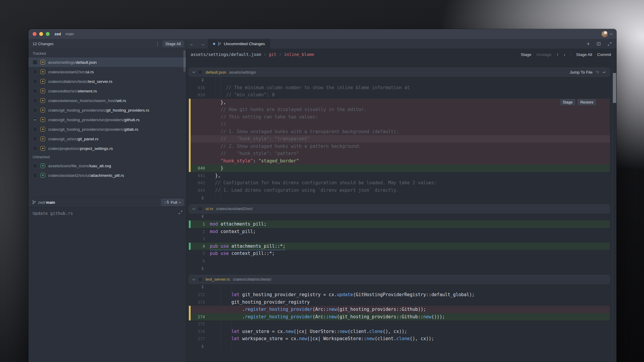 This screenshot has height=362, width=644. Describe the element at coordinates (399, 247) in the screenshot. I see `diff-line: 4pub use attachments_pill::*;` at that location.